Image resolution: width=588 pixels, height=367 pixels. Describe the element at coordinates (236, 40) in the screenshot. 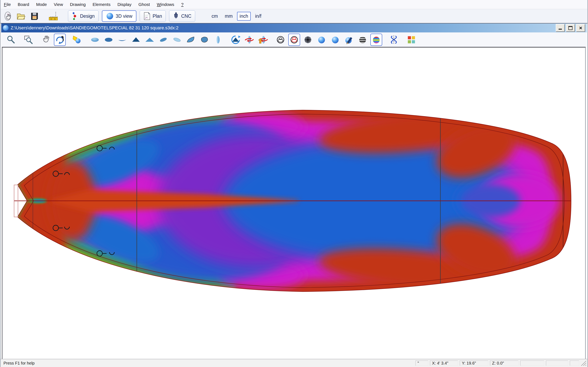

I see `rotate-front-view-icon` at that location.